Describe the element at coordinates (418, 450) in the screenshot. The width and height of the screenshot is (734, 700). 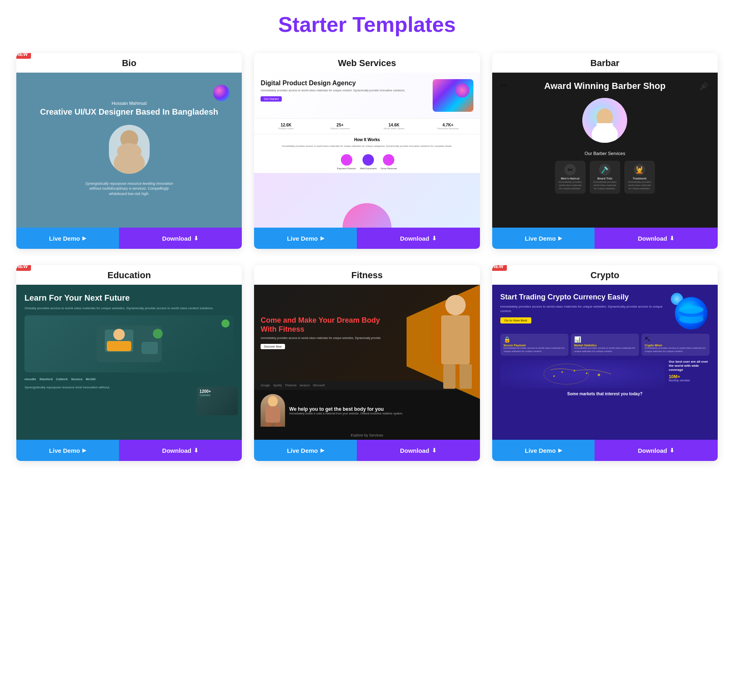
I see `download-button-fitness: Download ⬇` at that location.